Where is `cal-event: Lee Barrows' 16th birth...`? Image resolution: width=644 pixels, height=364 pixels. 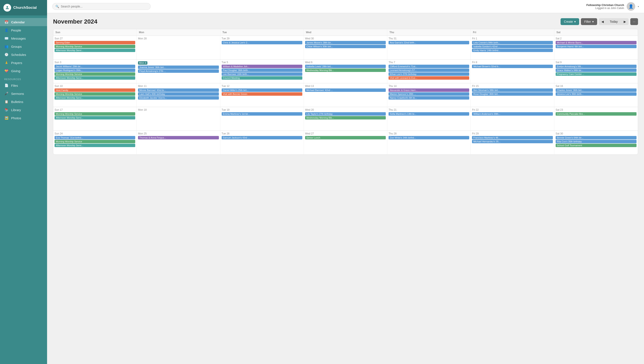
cal-event: Lee Barrows' 16th birth... is located at coordinates (262, 74).